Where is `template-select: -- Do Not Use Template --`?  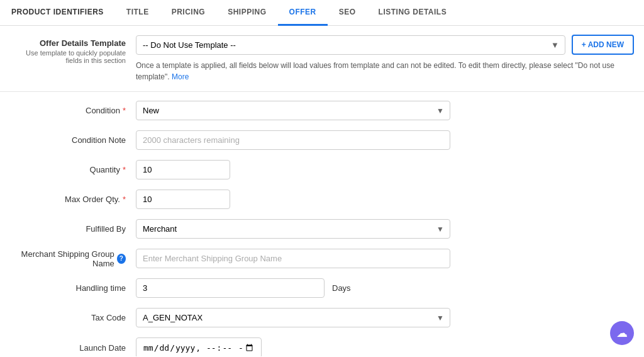 template-select: -- Do Not Use Template -- is located at coordinates (351, 45).